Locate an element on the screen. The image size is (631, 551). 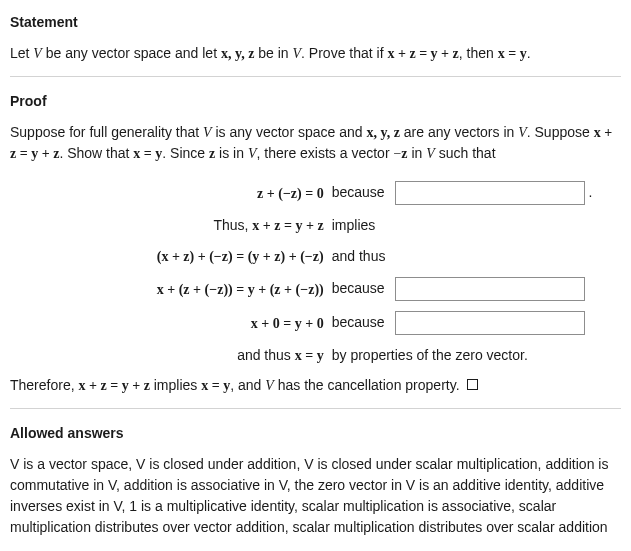
proof-row: z + (−z) = 0 because . is located at coordinates (316, 193).